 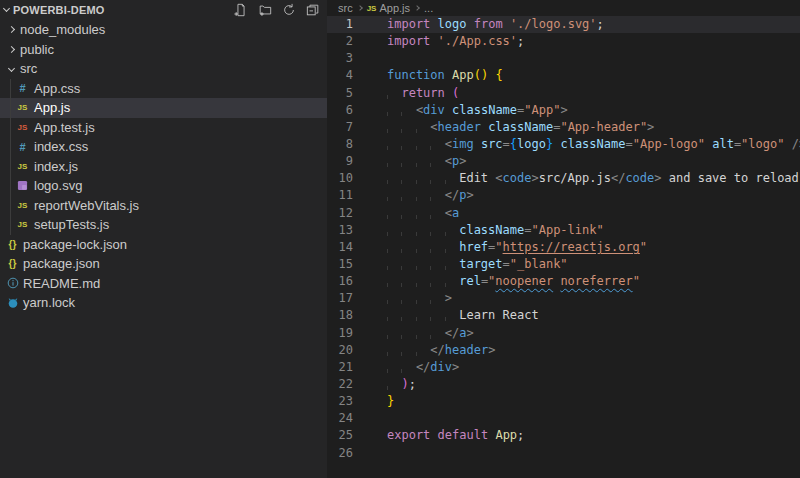 I want to click on file-type-icon, so click(x=22, y=186).